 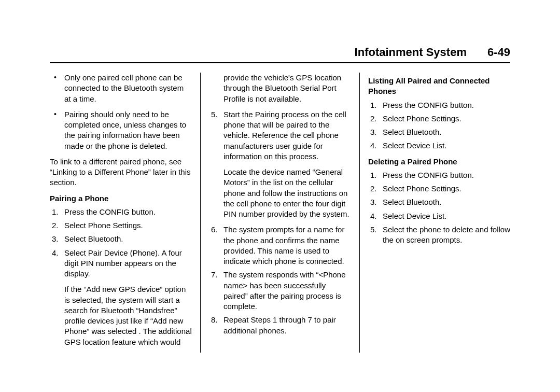 What do you see at coordinates (121, 199) in the screenshot?
I see `pairing-heading: Pairing a Phone` at bounding box center [121, 199].